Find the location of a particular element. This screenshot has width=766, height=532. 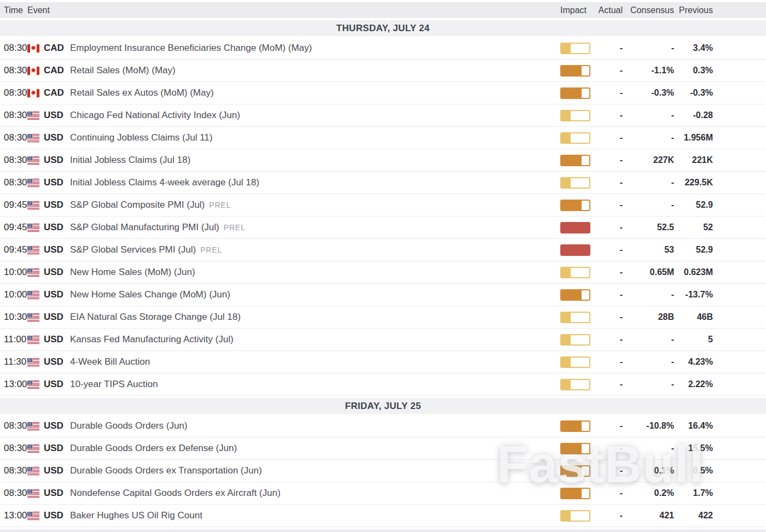

consensus-value: 421 is located at coordinates (648, 516).